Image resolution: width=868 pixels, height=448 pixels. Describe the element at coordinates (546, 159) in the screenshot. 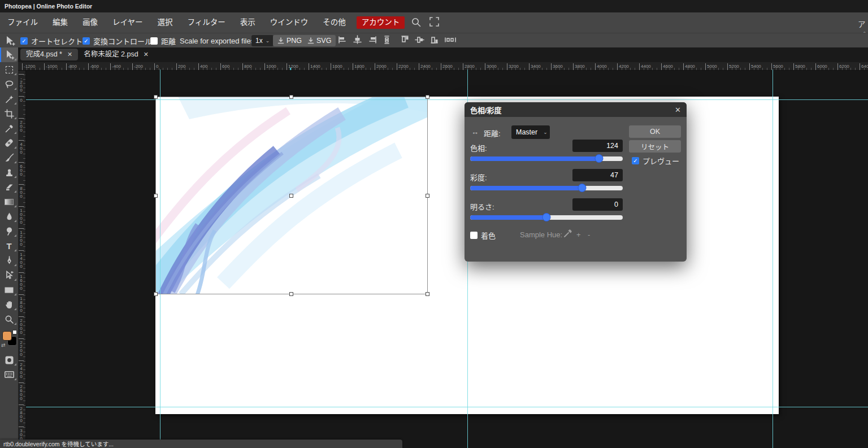

I see `hue-slider` at that location.